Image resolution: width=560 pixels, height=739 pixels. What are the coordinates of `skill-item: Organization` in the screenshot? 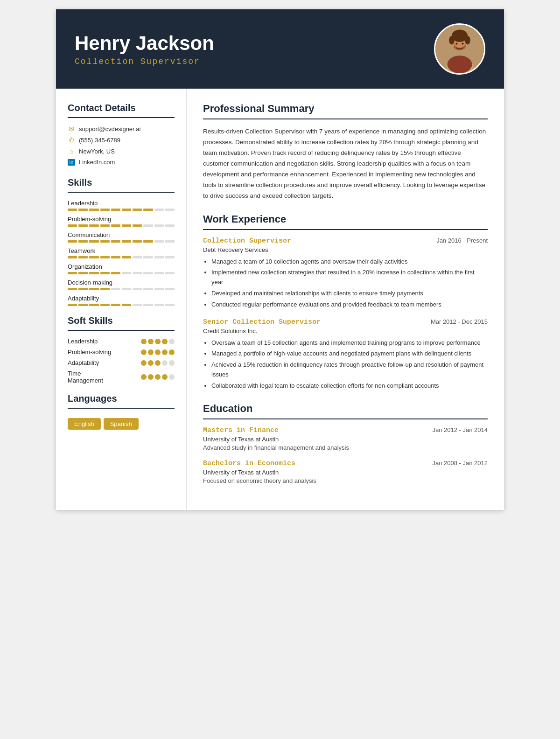 It's located at (121, 269).